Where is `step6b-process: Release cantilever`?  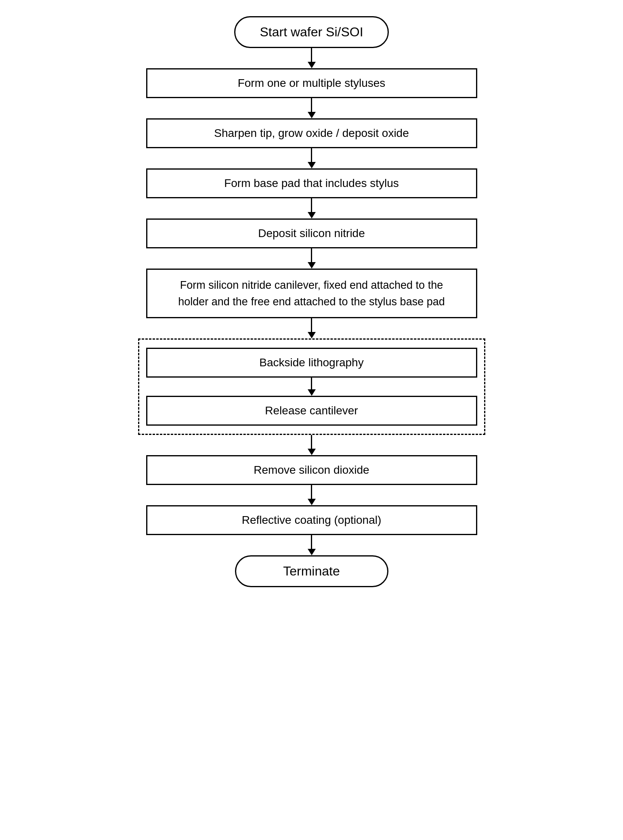 step6b-process: Release cantilever is located at coordinates (312, 411).